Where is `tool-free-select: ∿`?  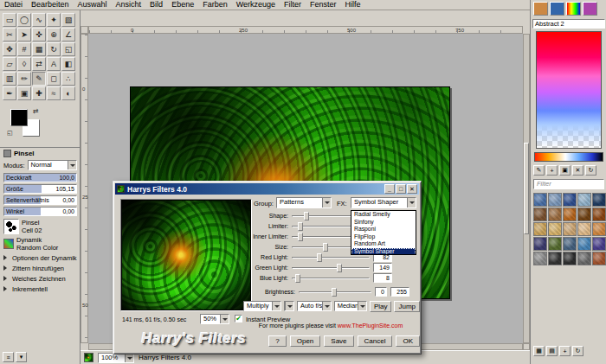 tool-free-select: ∿ is located at coordinates (39, 20).